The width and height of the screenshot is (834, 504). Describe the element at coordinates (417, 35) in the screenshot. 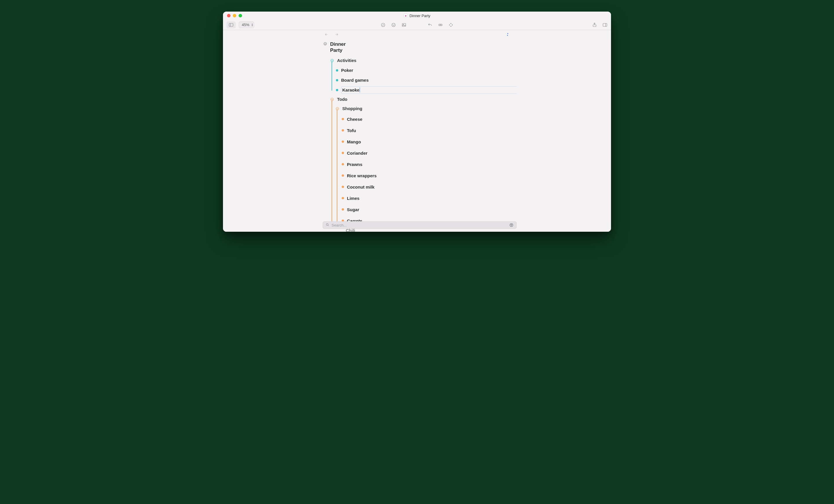

I see `navigation-strip` at that location.